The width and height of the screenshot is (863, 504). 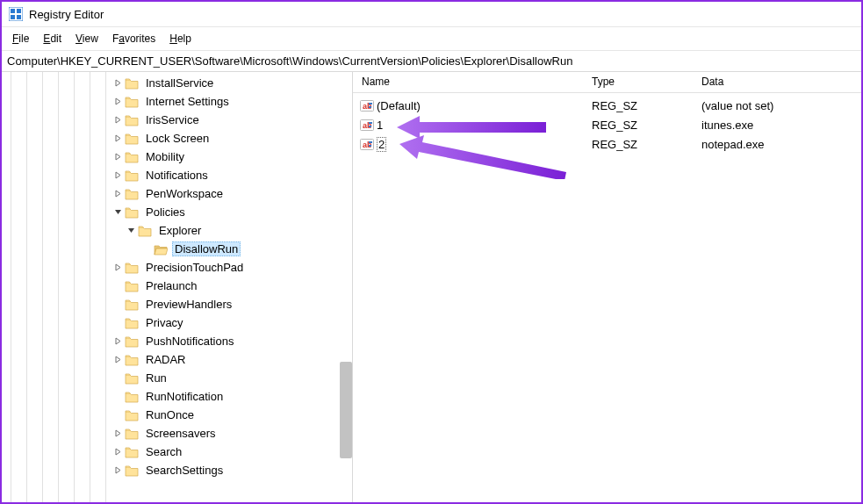 I want to click on column-header-type: Type, so click(x=646, y=82).